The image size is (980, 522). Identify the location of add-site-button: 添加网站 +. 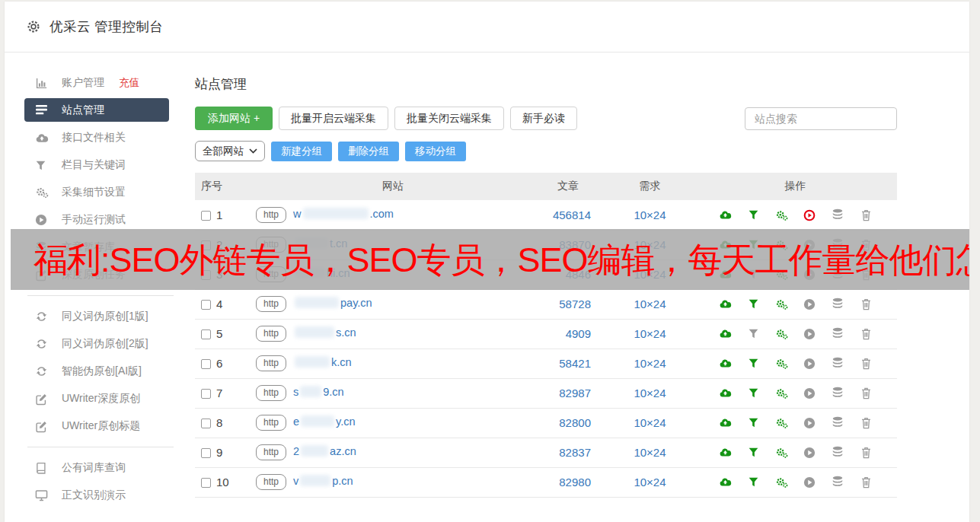
(234, 119).